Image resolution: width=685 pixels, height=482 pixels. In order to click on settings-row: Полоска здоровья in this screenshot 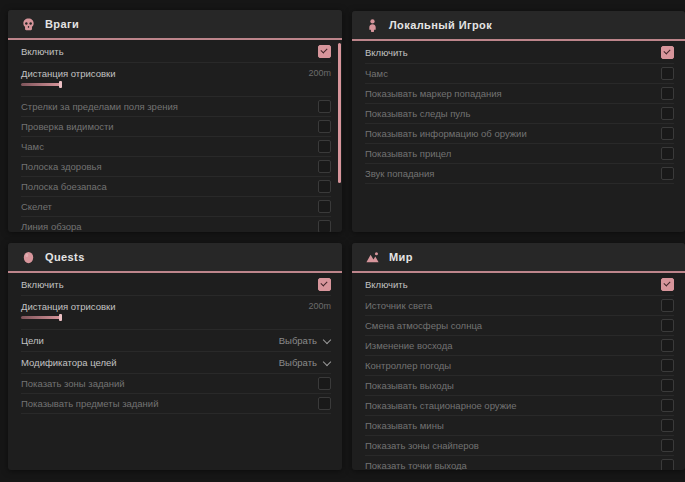, I will do `click(176, 167)`.